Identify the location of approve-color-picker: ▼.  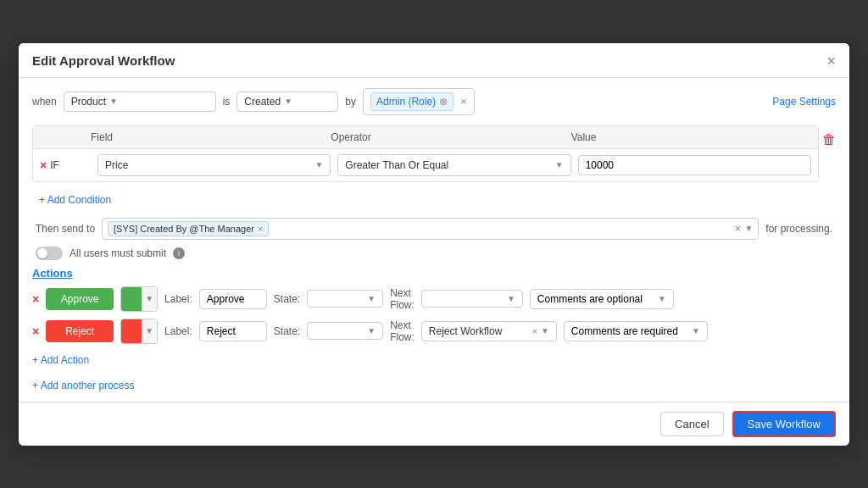
(139, 299).